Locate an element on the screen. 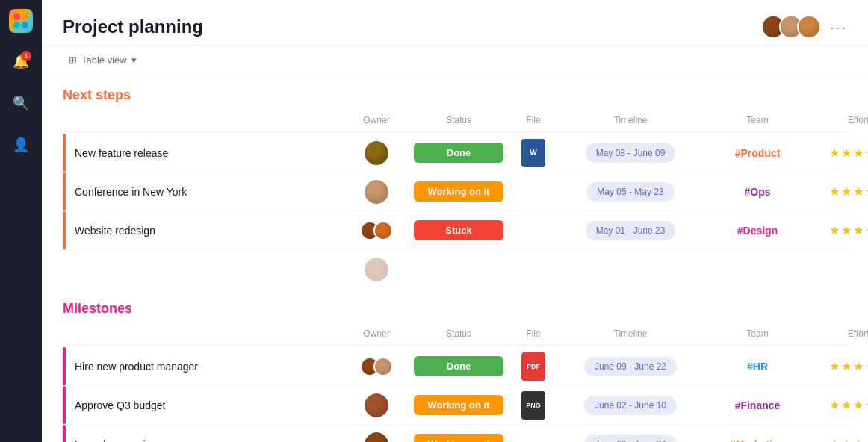 This screenshot has height=442, width=868. table-row: Website redesign Stuck May 01 - June 23 … is located at coordinates (455, 231).